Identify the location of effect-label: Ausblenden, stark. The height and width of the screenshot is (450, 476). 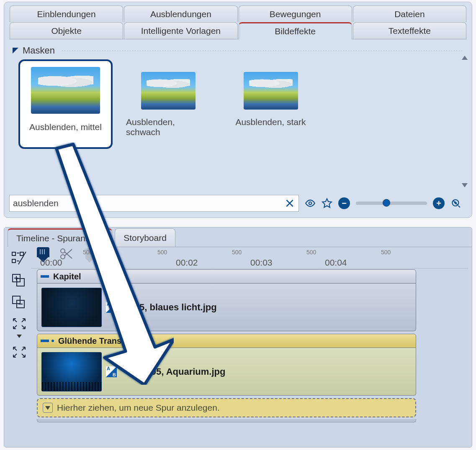
(270, 122).